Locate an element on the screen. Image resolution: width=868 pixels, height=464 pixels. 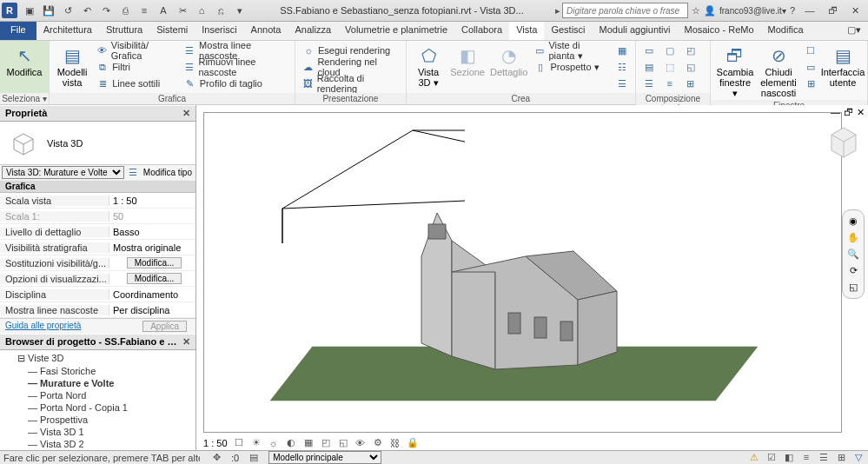
menu-tab-vista: Vista is located at coordinates (527, 31).